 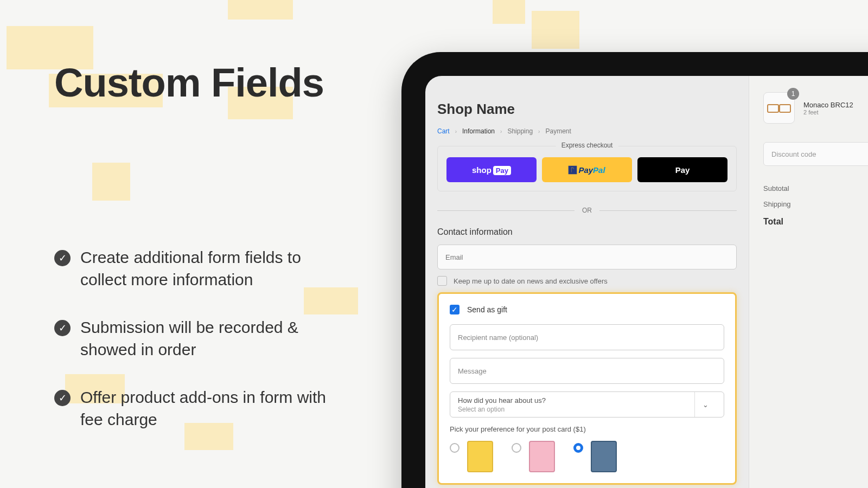 What do you see at coordinates (587, 310) in the screenshot?
I see `send-as-gift-row: ✓ Send as gift` at bounding box center [587, 310].